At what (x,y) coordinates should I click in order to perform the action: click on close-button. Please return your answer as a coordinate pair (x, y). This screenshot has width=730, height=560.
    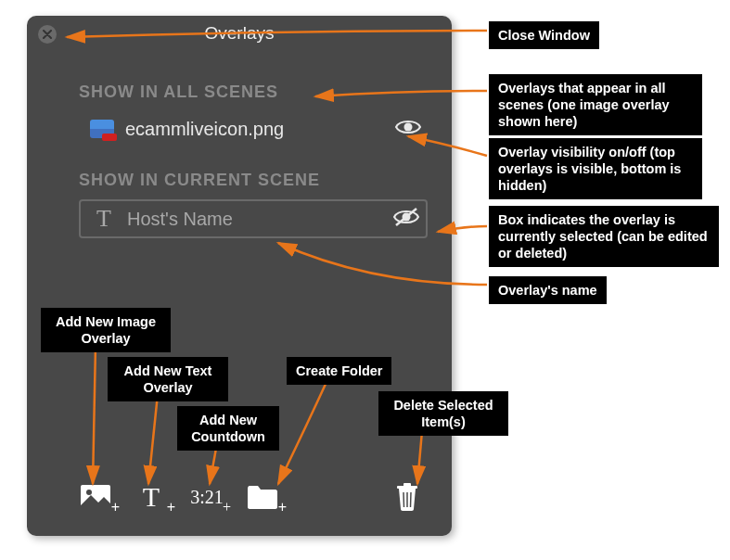
    Looking at the image, I should click on (47, 34).